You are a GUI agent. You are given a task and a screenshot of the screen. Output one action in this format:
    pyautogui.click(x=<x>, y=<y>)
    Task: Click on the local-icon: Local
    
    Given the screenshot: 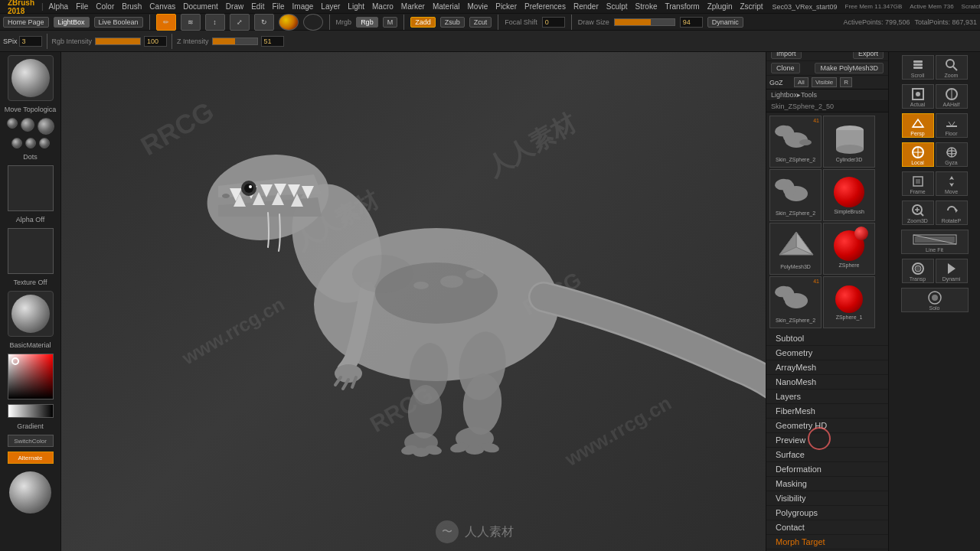 What is the action you would take?
    pyautogui.click(x=918, y=155)
    